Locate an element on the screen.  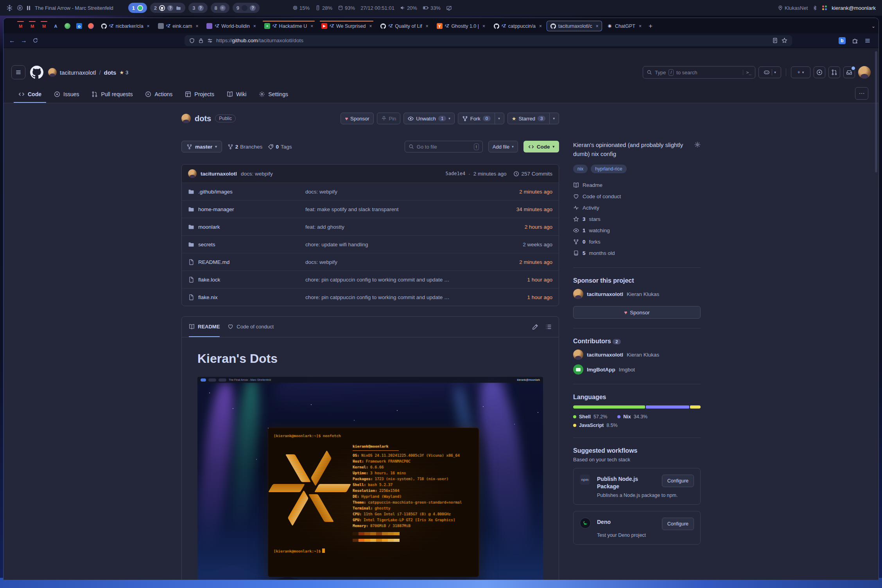
global-nav-menu-button is located at coordinates (18, 72).